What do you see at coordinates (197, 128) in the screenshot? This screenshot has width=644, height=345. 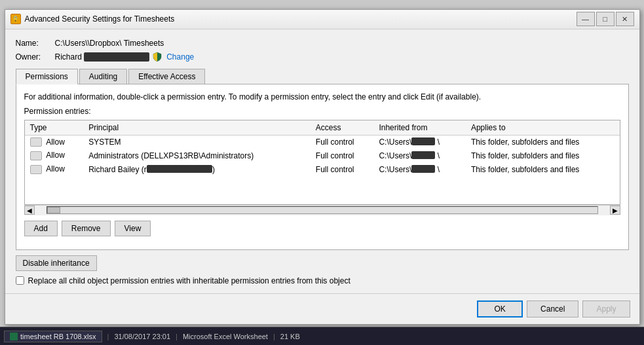 I see `col-principal: Principal` at bounding box center [197, 128].